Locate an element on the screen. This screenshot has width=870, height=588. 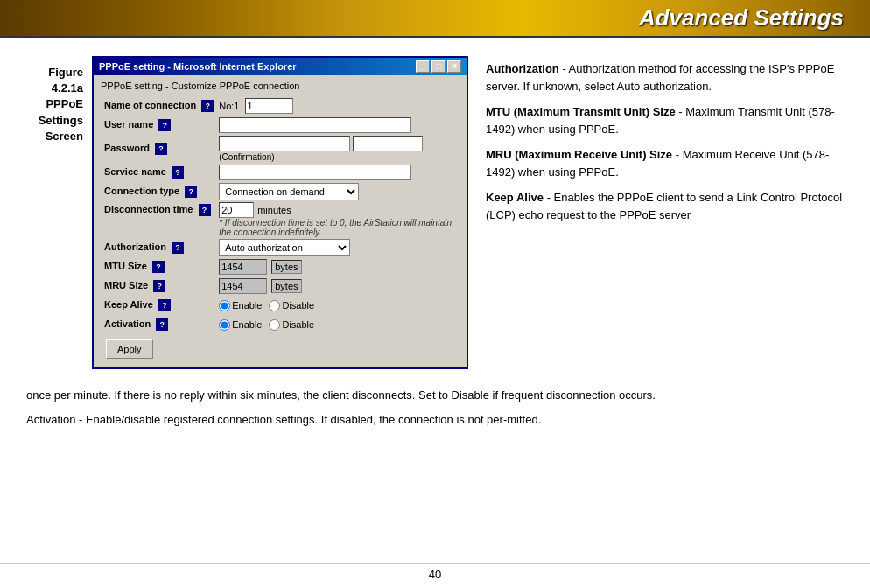
disable-bold: Disable is located at coordinates (471, 396).